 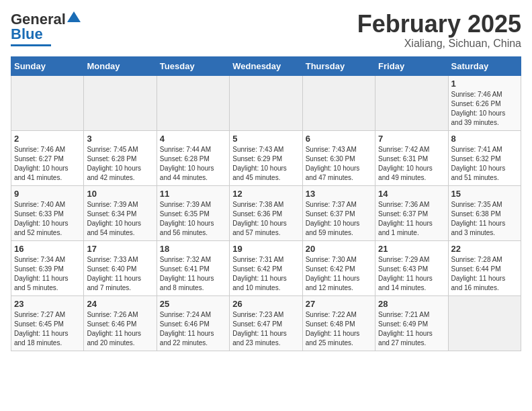 What do you see at coordinates (193, 329) in the screenshot?
I see `day-info: Sunrise: 7:24 AMSunset: 6:46 PMDaylight:…` at bounding box center [193, 329].